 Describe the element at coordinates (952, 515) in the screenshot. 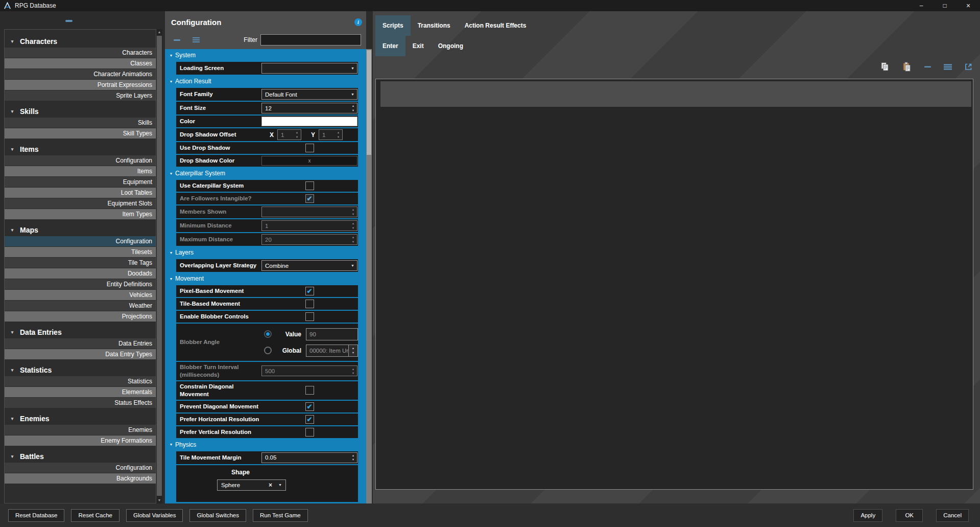

I see `cancel-button: Cancel` at that location.